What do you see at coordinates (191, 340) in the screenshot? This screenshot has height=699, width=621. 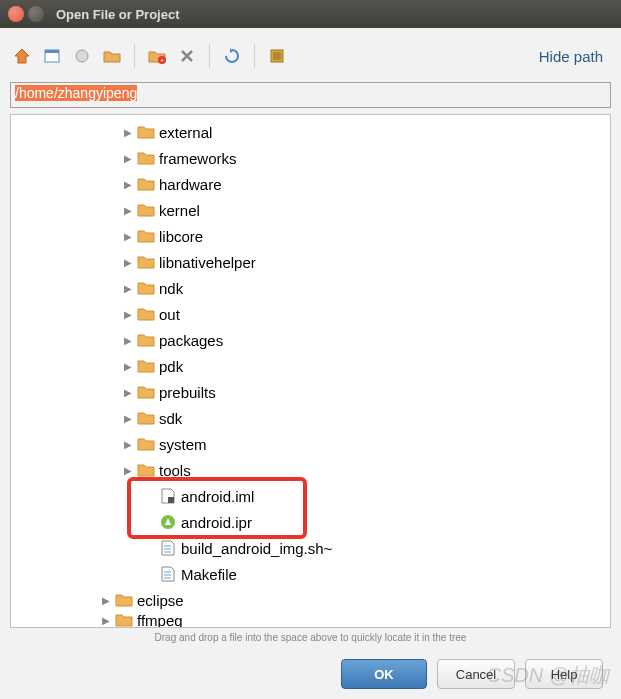 I see `tree-label: packages` at bounding box center [191, 340].